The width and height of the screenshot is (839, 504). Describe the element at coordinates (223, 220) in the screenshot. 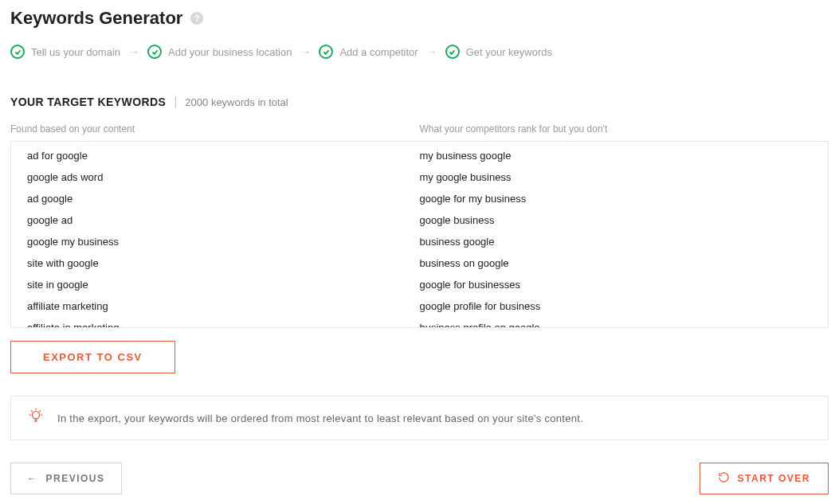

I see `keyword-item: google ad` at that location.